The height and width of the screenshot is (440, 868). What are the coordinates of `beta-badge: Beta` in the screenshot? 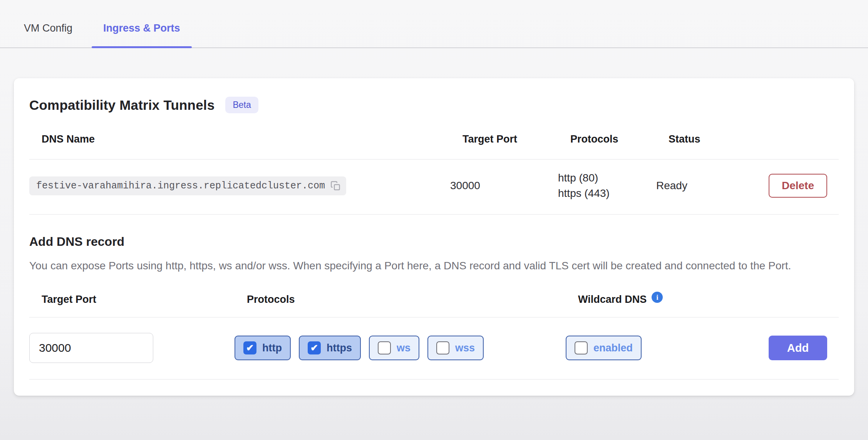 It's located at (242, 105).